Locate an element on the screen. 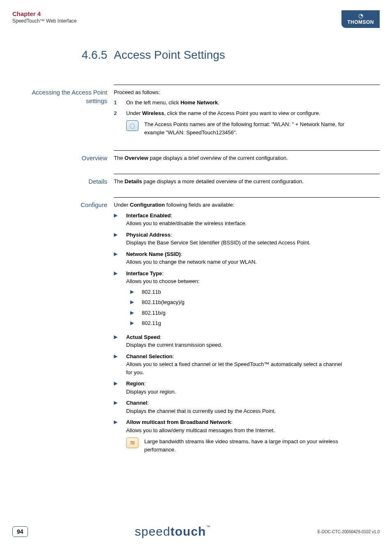 The height and width of the screenshot is (555, 392). step-number: 2 is located at coordinates (120, 123).